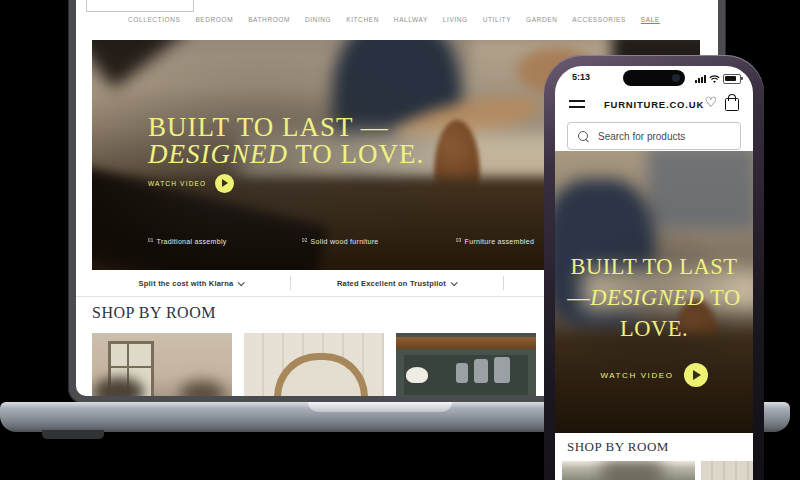 The height and width of the screenshot is (480, 800). What do you see at coordinates (305, 240) in the screenshot?
I see `feature-number: 02` at bounding box center [305, 240].